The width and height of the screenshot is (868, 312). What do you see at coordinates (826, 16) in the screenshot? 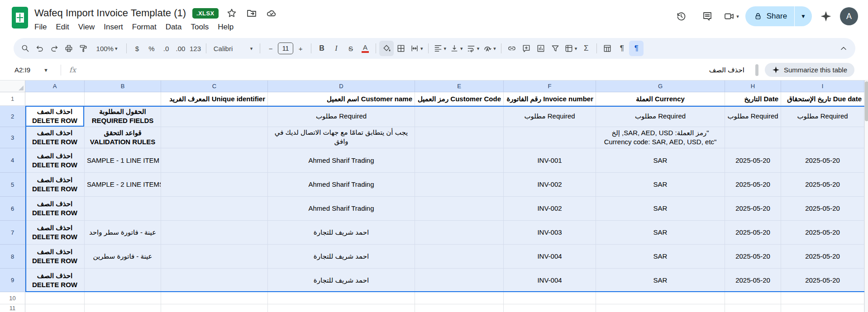
I see `gemini-sparkle-icon` at bounding box center [826, 16].